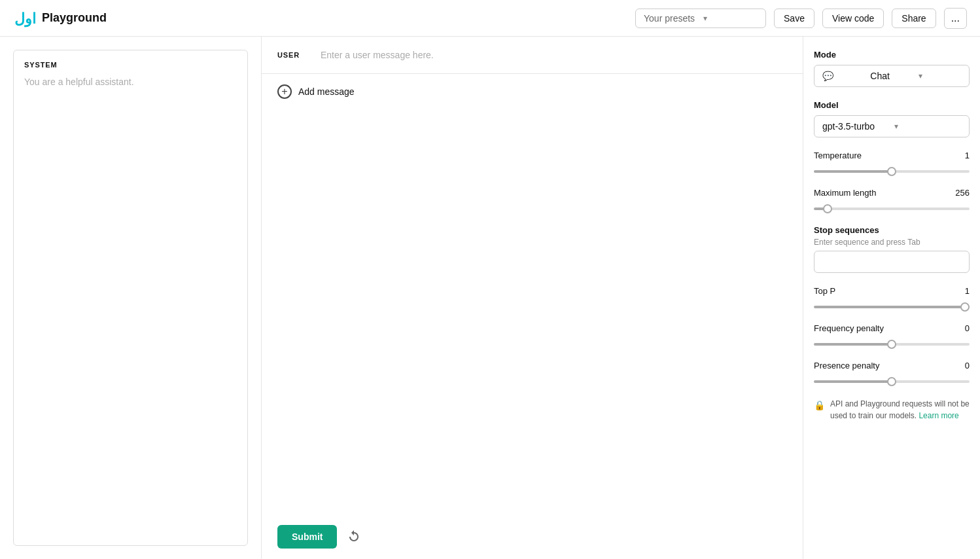 The width and height of the screenshot is (980, 559). What do you see at coordinates (845, 192) in the screenshot?
I see `max-length-label: Maximum length` at bounding box center [845, 192].